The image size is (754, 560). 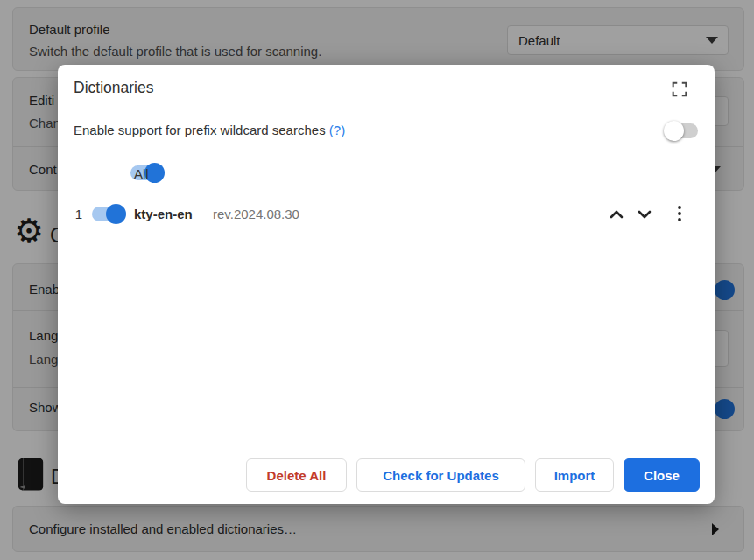 What do you see at coordinates (574, 475) in the screenshot?
I see `import-button: Import` at bounding box center [574, 475].